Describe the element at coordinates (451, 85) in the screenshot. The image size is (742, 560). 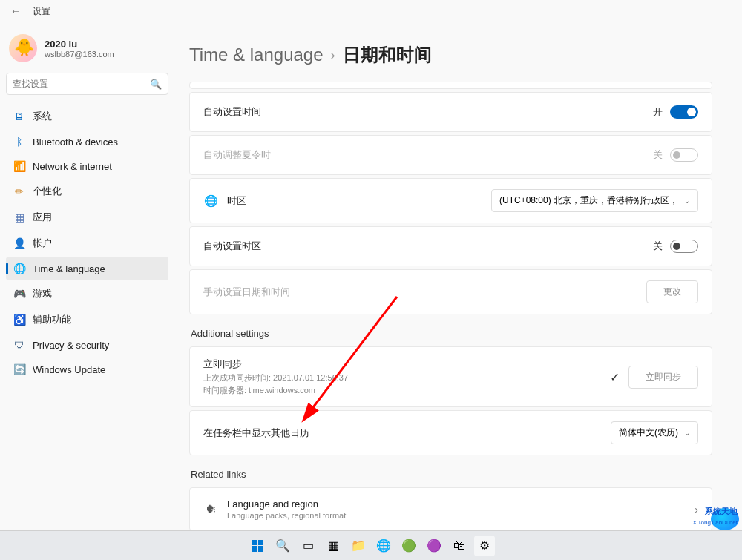
I see `card-top-sliver` at that location.